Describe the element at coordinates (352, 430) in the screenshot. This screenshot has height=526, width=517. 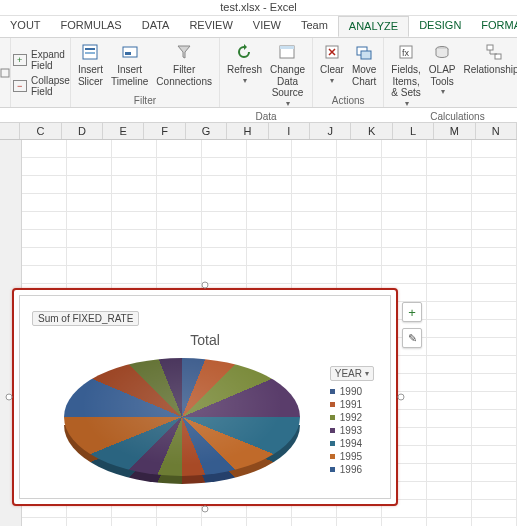
I see `legend-item: 1993` at that location.